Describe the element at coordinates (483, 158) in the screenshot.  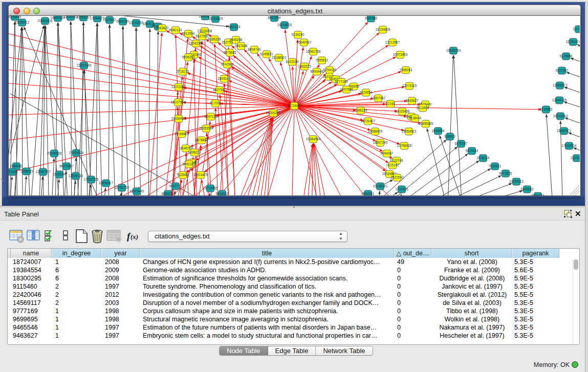
I see `svg-text: 2935114` at that location.